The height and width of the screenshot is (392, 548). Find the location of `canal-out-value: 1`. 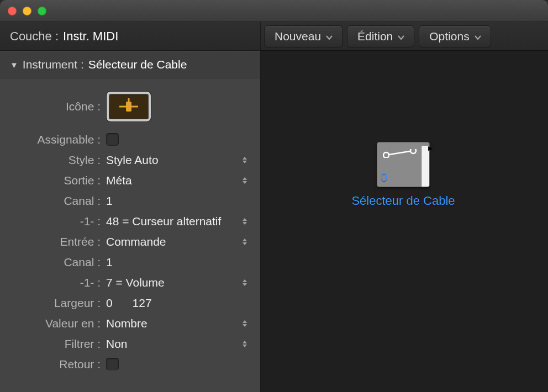

canal-out-value: 1 is located at coordinates (109, 201).